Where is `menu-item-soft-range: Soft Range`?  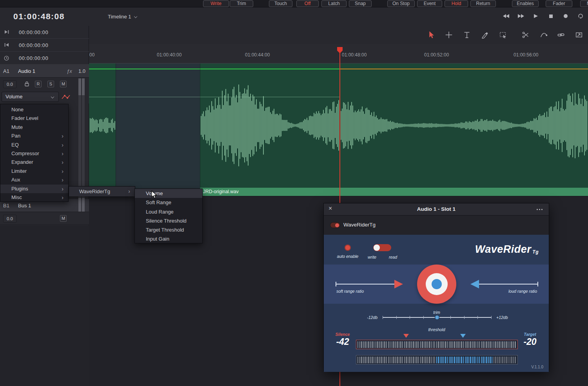 menu-item-soft-range: Soft Range is located at coordinates (169, 202).